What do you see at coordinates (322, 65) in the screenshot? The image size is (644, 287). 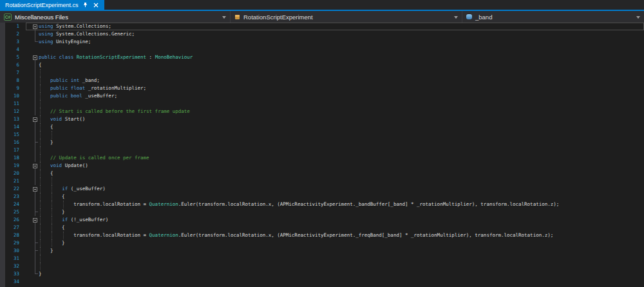 I see `code-line: 6{` at bounding box center [322, 65].